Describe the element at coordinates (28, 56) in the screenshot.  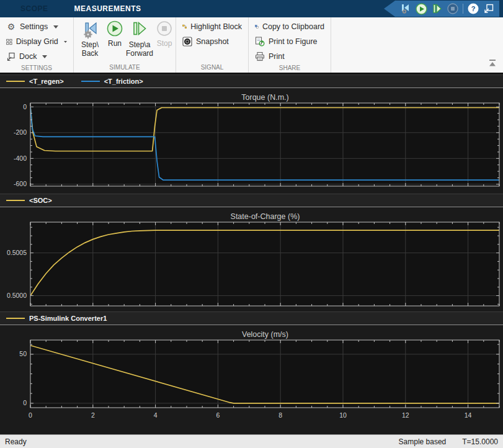
I see `dock-label: Dock` at that location.